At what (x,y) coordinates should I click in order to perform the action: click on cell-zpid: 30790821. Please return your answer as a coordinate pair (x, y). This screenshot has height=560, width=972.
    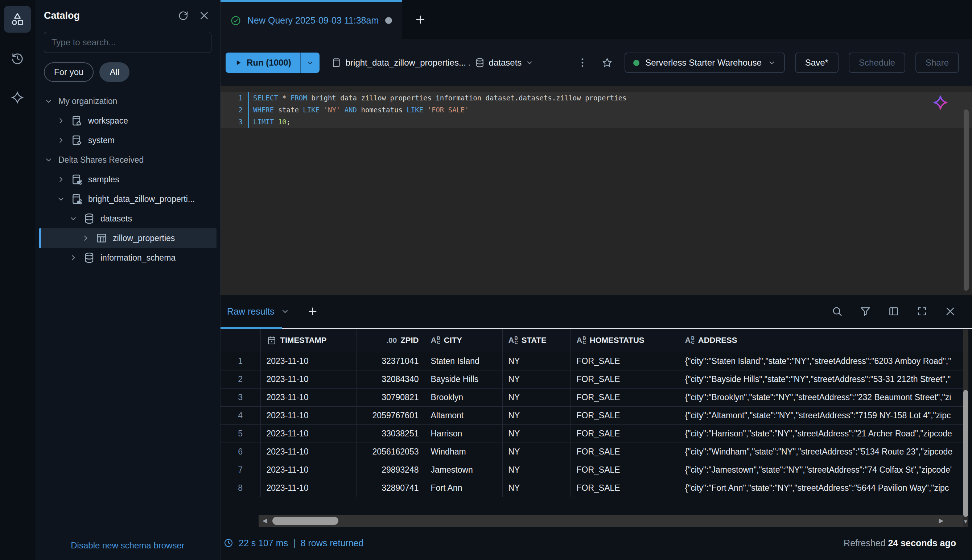
    Looking at the image, I should click on (391, 397).